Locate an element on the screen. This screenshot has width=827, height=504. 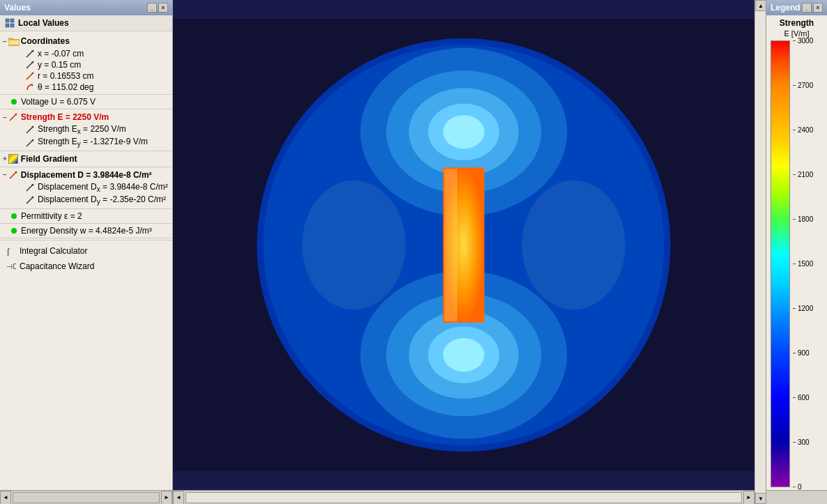
close-button: × is located at coordinates (163, 8).